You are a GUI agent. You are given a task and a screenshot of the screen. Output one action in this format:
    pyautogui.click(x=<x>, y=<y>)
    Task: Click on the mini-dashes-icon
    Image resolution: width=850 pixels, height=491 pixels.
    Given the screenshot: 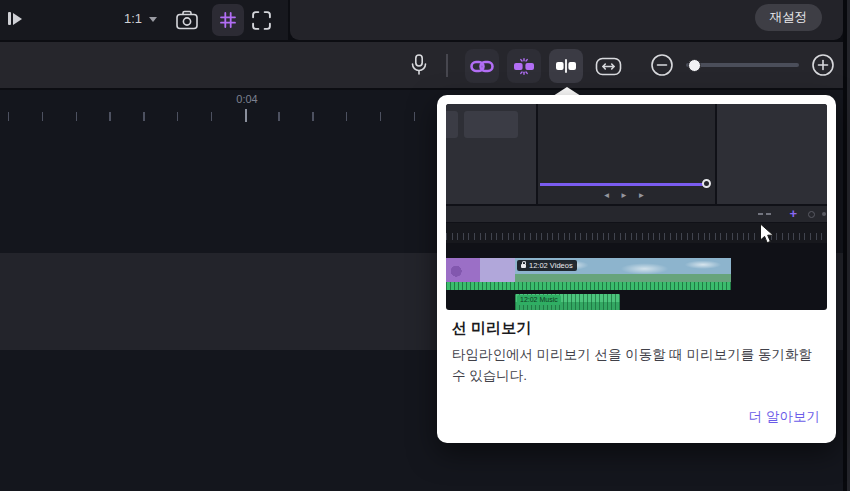 What is the action you would take?
    pyautogui.click(x=764, y=214)
    